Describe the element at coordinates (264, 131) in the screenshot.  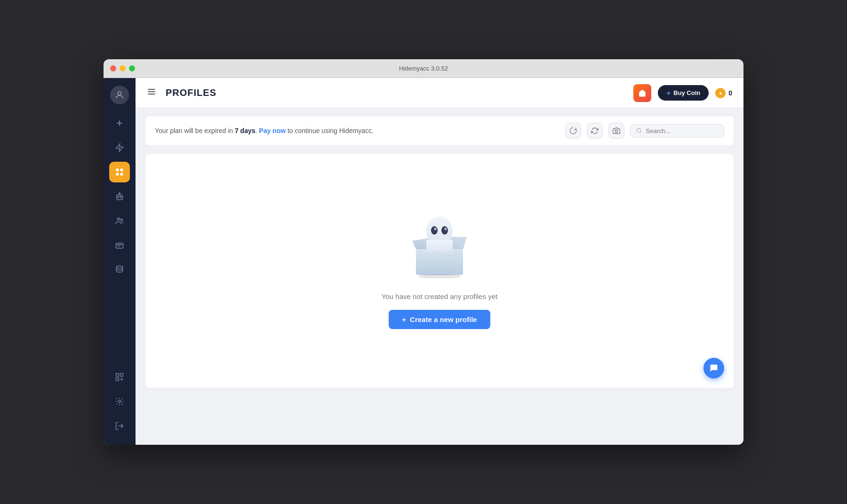
I see `notification-text: Your plan will be expired in 7 days. Pay…` at that location.